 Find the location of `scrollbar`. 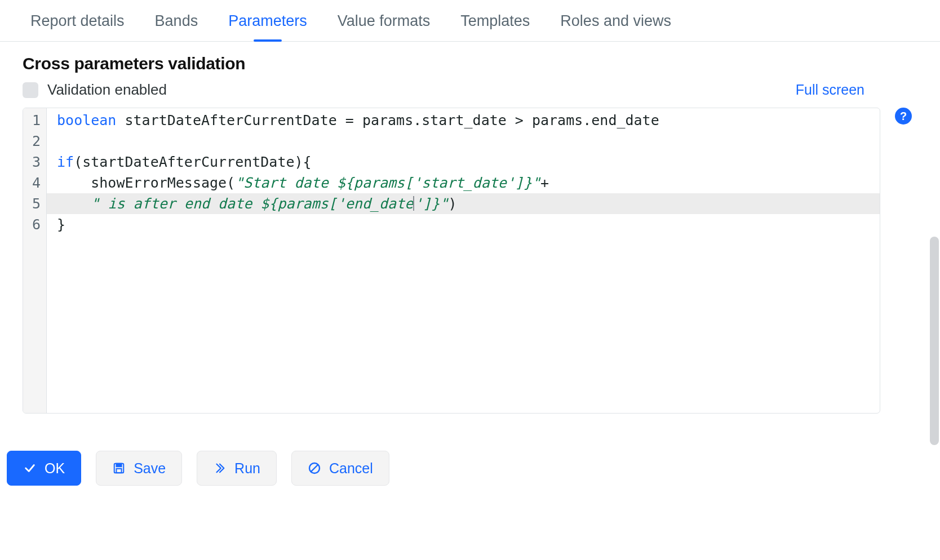

scrollbar is located at coordinates (934, 248).